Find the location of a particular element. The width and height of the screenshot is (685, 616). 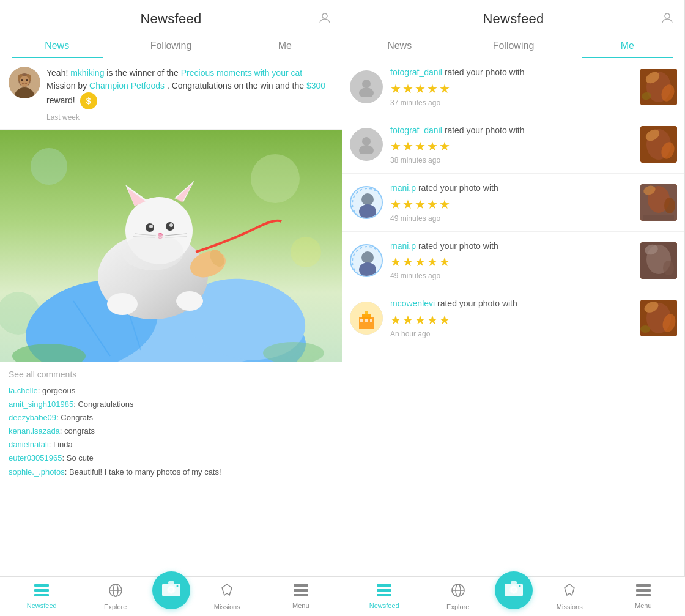

tab-me-right: Me is located at coordinates (628, 45).